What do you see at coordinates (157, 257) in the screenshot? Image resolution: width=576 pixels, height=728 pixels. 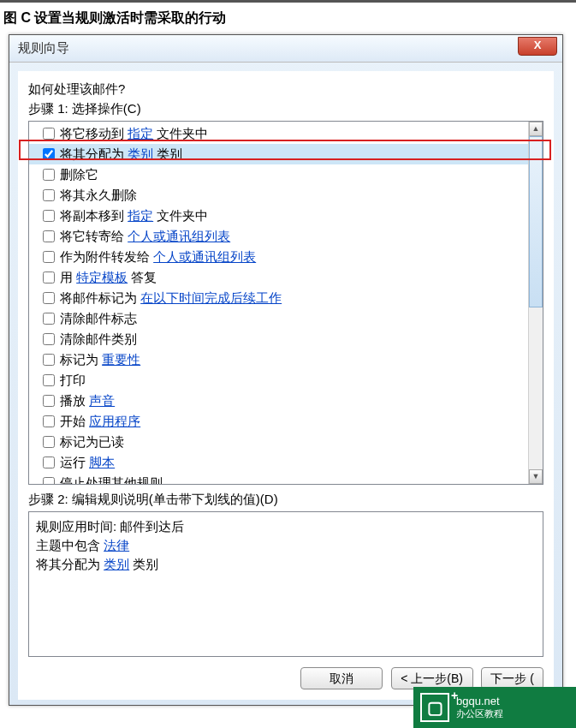 I see `action-label-6: 作为附件转发给 个人或通讯组列表` at bounding box center [157, 257].